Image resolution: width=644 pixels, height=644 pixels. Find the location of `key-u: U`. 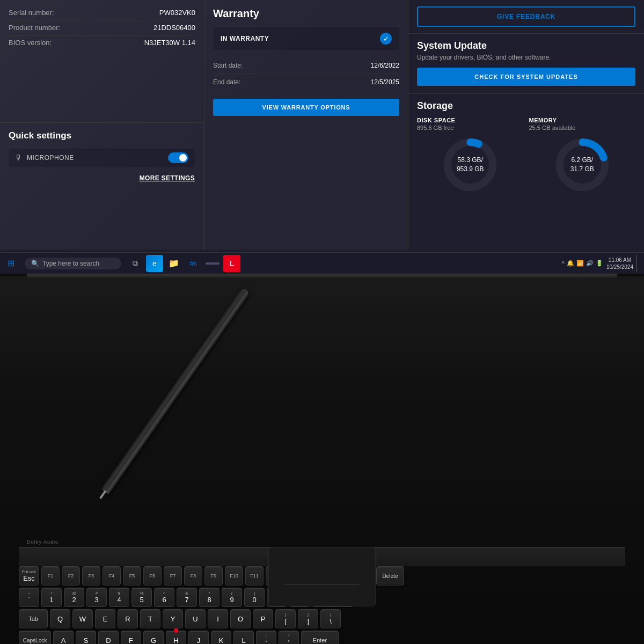

key-u: U is located at coordinates (195, 619).